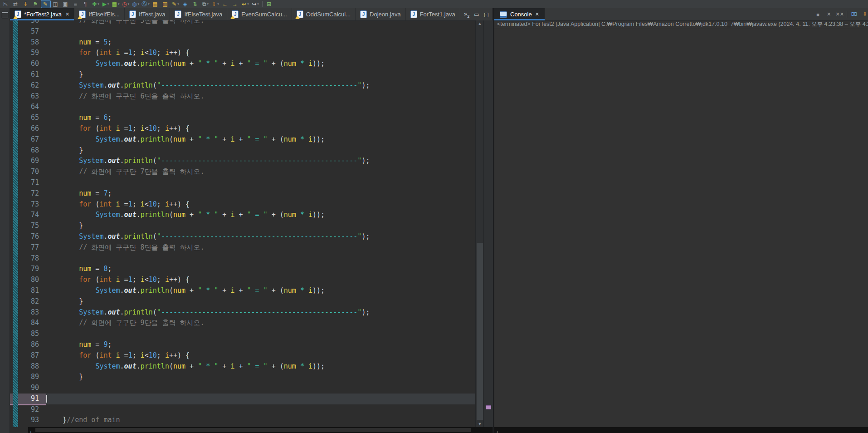 This screenshot has width=868, height=433. Describe the element at coordinates (520, 15) in the screenshot. I see `tab-console: Console ✕` at that location.